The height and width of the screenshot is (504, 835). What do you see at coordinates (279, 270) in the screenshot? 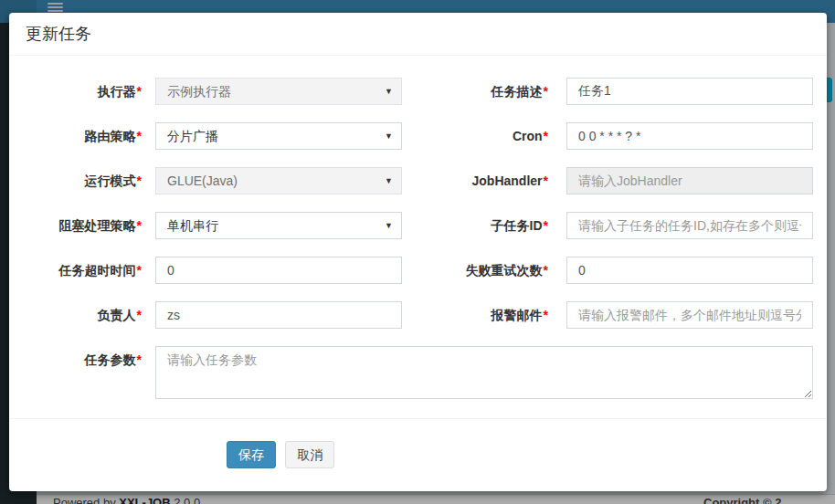
I see `timeout-wrap` at bounding box center [279, 270].